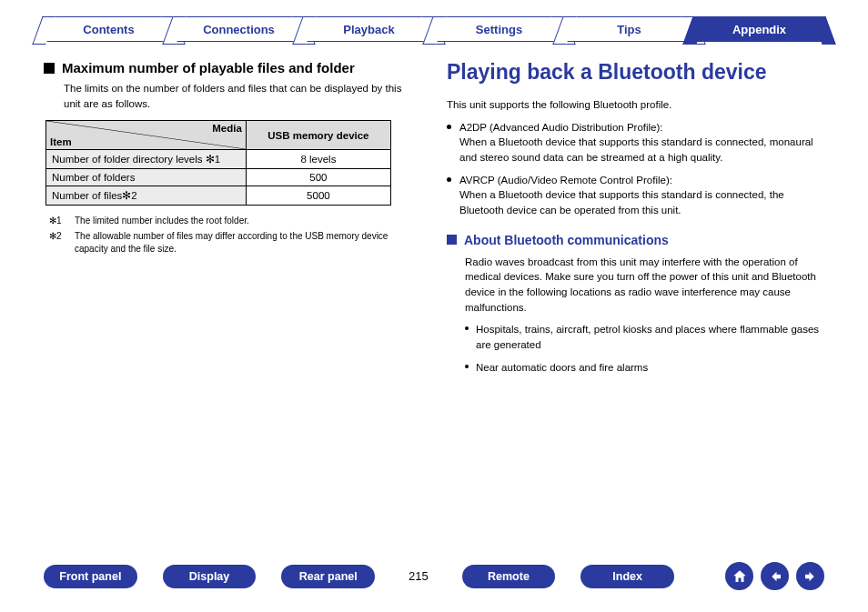  I want to click on tab-label: Contents, so click(108, 29).